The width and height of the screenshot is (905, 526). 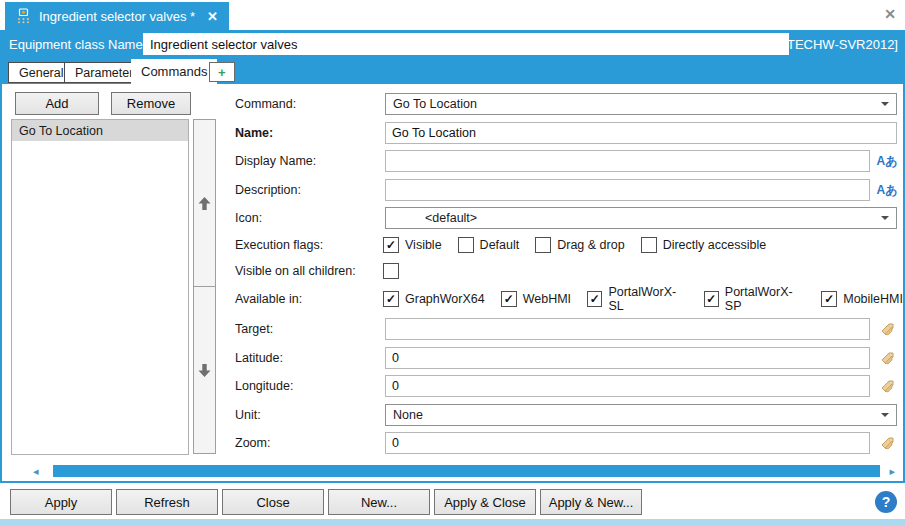 What do you see at coordinates (755, 299) in the screenshot?
I see `checkbox-portalworx-sp: PortalWorX-SP` at bounding box center [755, 299].